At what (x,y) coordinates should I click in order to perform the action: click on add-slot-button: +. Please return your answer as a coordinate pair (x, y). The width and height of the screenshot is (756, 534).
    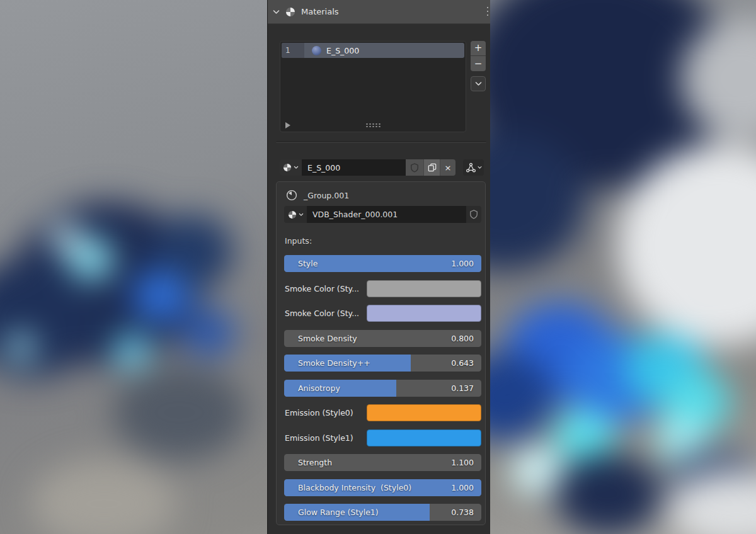
    Looking at the image, I should click on (478, 48).